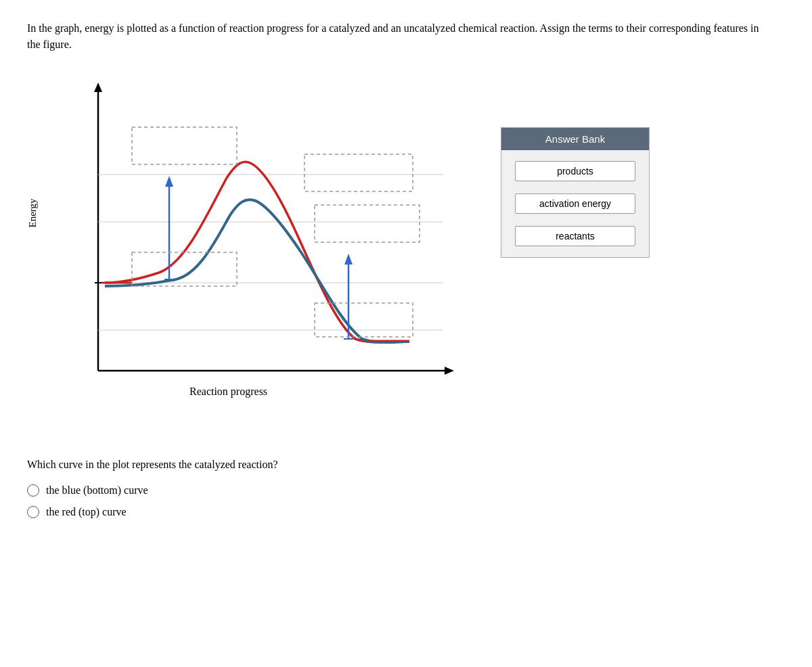 The height and width of the screenshot is (667, 812). Describe the element at coordinates (406, 488) in the screenshot. I see `question-section: Which curve in the plot represents the c…` at that location.